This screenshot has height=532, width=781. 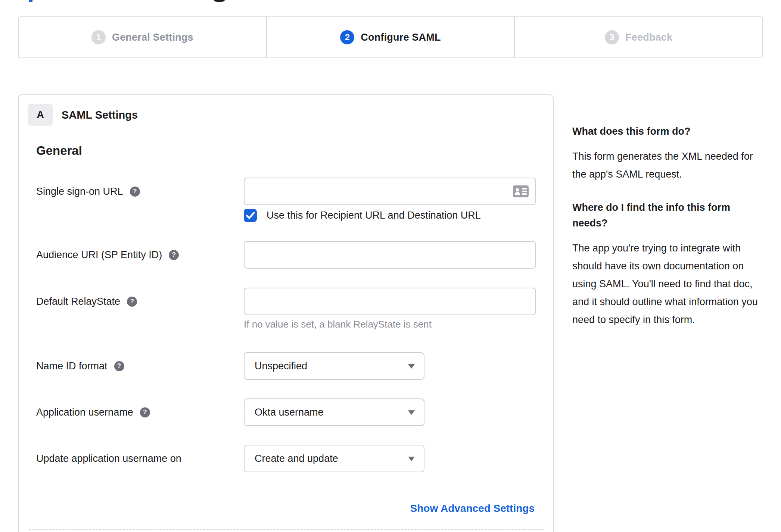 I want to click on step-3-label: Feedback, so click(x=649, y=37).